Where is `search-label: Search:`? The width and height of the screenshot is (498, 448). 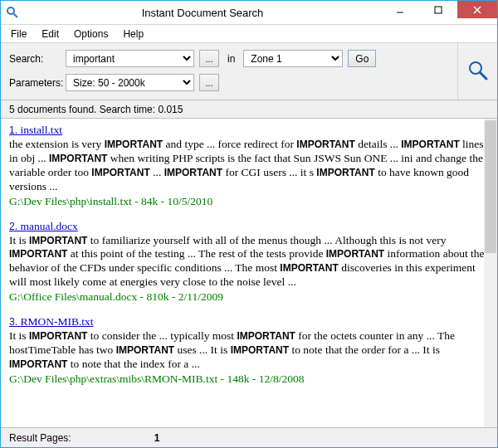 search-label: Search: is located at coordinates (35, 59).